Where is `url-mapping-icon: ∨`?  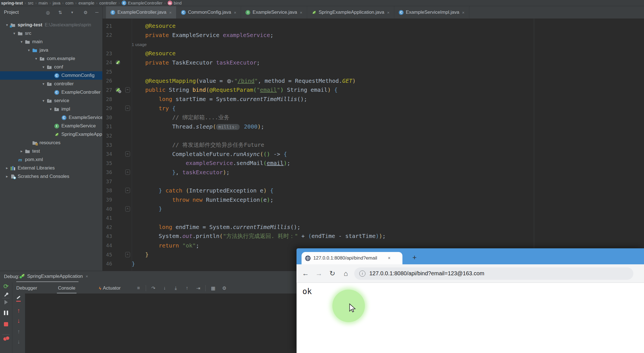 url-mapping-icon: ∨ is located at coordinates (230, 81).